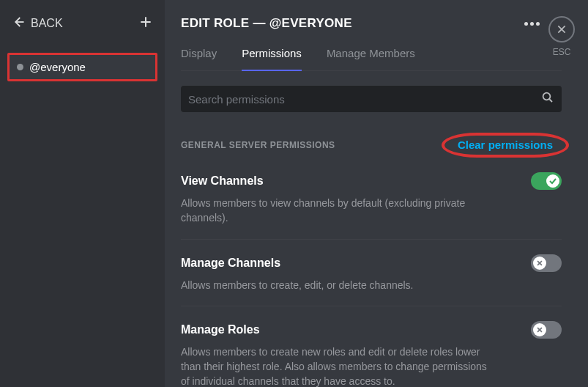  I want to click on permission-manage-roles: Manage Roles Allows members to create ne…, so click(371, 347).